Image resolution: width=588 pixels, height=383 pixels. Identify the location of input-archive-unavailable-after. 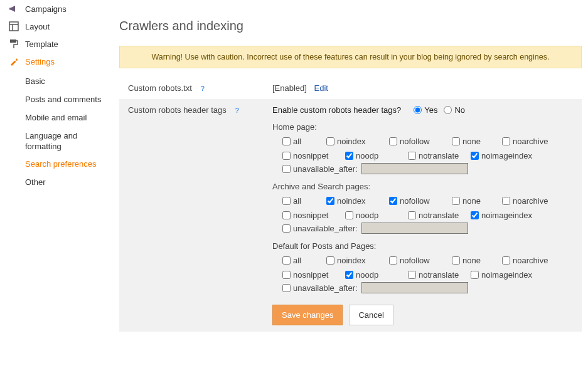
(415, 228).